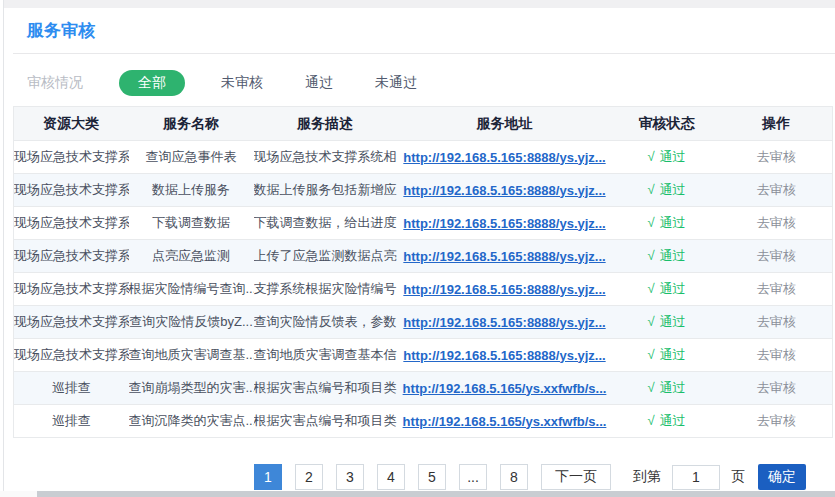 This screenshot has height=497, width=835. I want to click on column-header-operation: 操作, so click(777, 124).